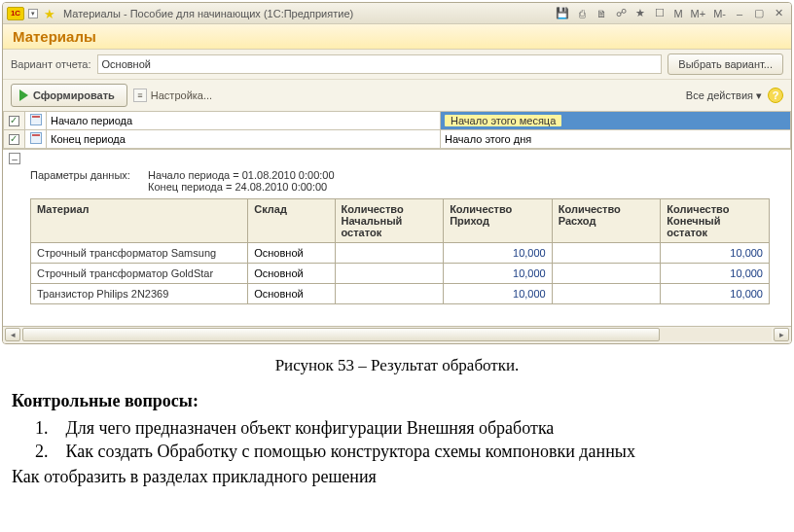 This screenshot has height=532, width=794. Describe the element at coordinates (562, 14) in the screenshot. I see `save-icon: 💾` at that location.